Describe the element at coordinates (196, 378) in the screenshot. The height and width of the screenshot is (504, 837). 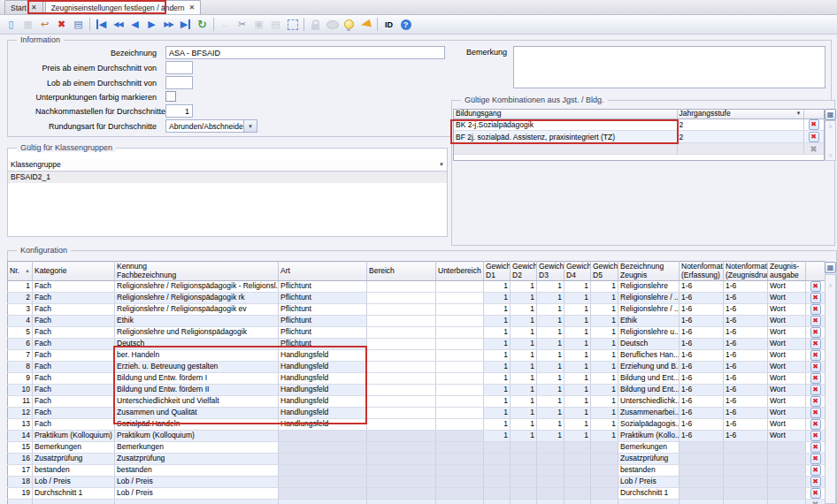
I see `kennung-cell: Bildung und Entw. fördern I` at that location.